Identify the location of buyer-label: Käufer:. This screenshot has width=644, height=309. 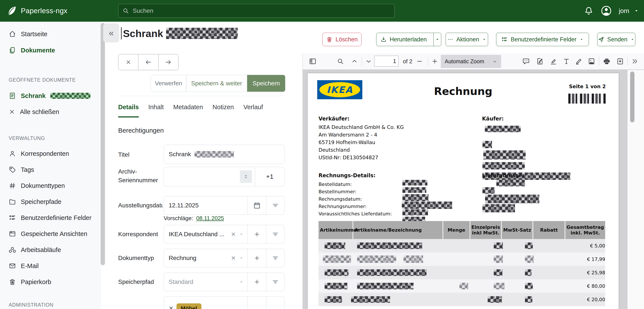
(493, 119).